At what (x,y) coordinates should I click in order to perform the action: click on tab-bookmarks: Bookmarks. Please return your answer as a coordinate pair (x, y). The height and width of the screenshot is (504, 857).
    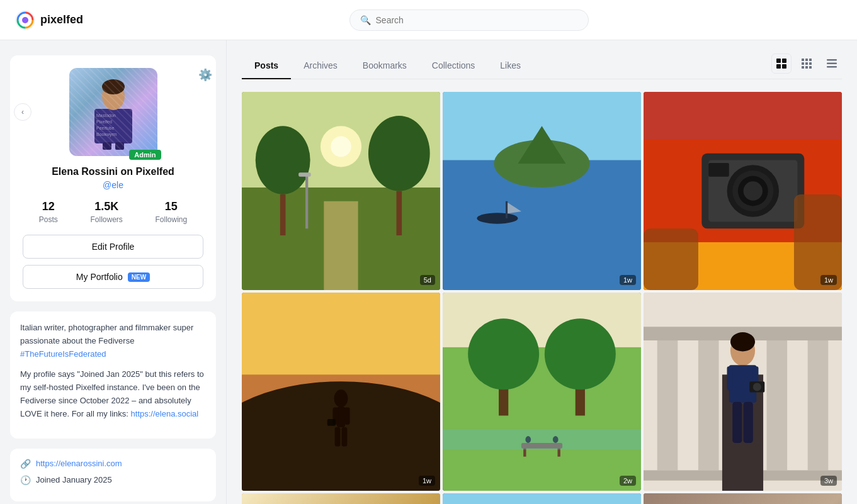
    Looking at the image, I should click on (385, 66).